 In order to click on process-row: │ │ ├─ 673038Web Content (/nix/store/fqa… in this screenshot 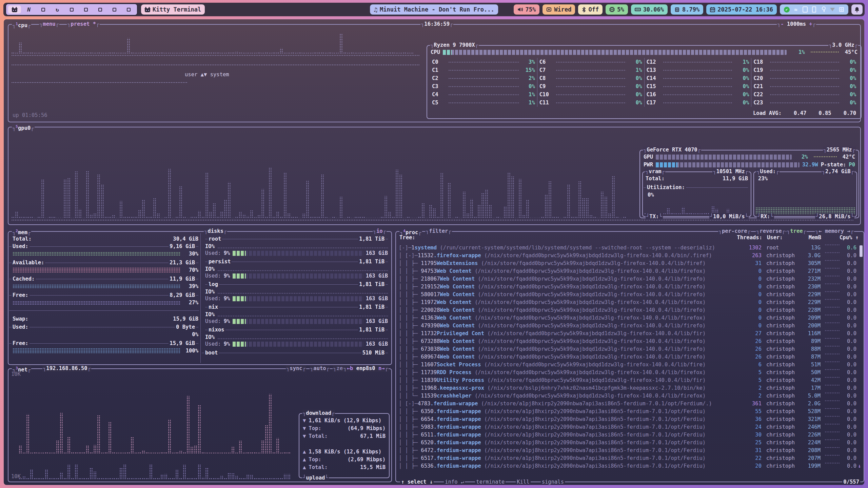, I will do `click(629, 349)`.